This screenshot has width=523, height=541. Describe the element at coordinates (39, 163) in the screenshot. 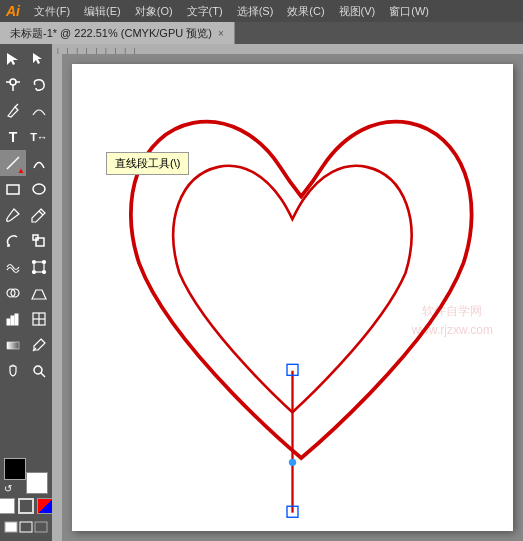

I see `arc-tool` at that location.